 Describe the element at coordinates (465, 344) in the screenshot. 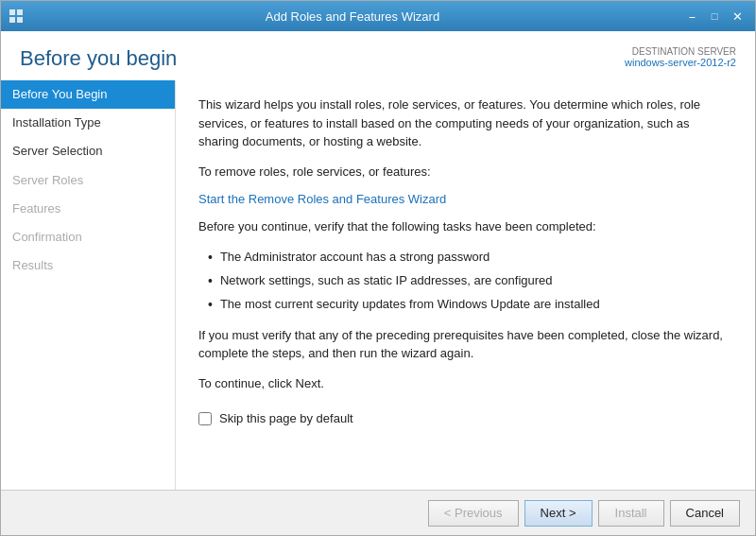

I see `paragraph2: If you must verify that any of the prece…` at that location.